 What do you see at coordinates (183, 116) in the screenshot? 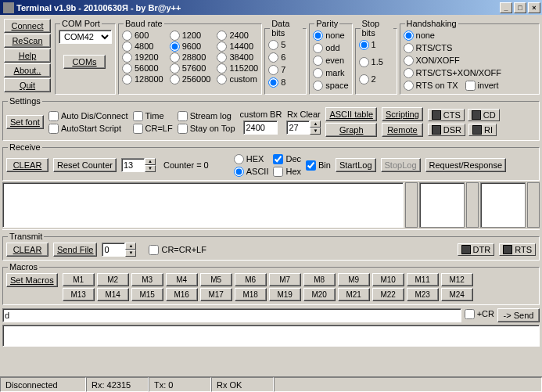
I see `streamlog-check` at bounding box center [183, 116].